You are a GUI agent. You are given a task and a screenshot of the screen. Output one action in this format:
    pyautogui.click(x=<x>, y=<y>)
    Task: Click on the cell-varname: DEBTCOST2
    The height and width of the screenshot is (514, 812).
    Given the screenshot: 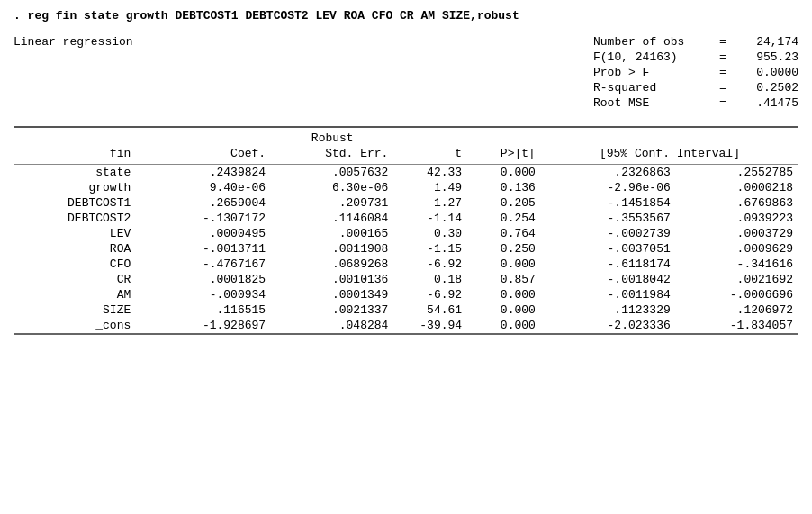 What is the action you would take?
    pyautogui.click(x=75, y=218)
    